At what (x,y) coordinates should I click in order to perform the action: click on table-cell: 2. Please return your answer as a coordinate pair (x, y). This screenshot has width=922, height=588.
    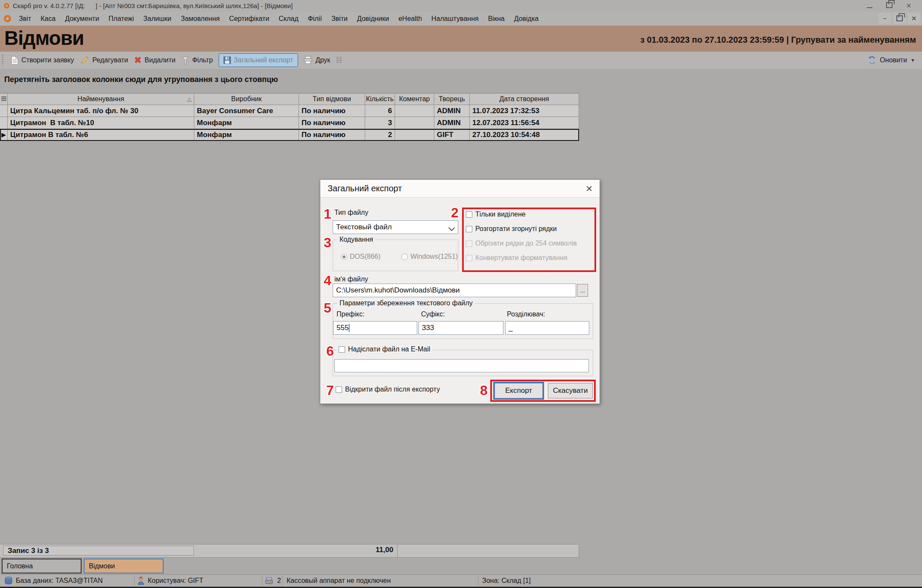
    Looking at the image, I should click on (380, 135).